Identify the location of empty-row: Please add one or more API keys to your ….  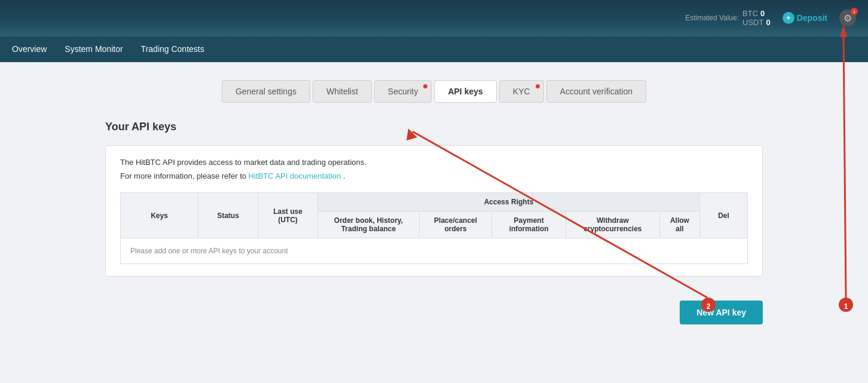
(434, 251).